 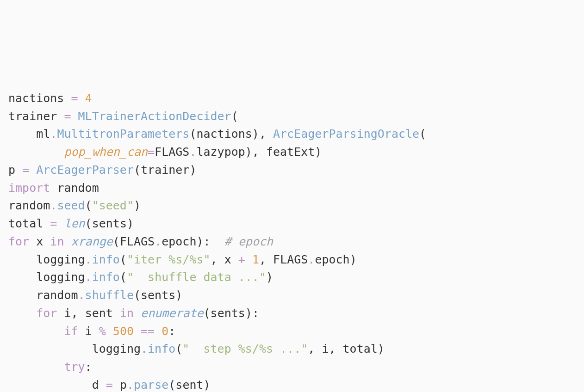 I want to click on code-line: d = p.parse(sent), so click(x=109, y=385).